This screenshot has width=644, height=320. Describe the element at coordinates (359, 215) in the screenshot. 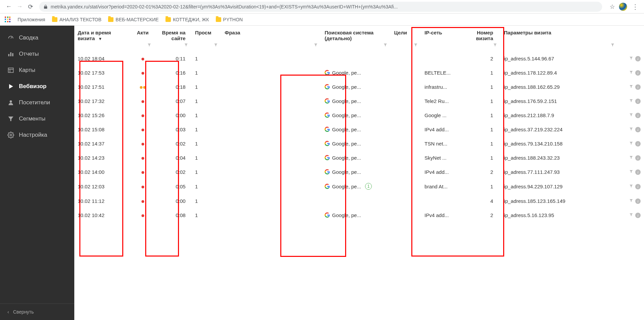

I see `table-row: 10.02 10:420:081Google, ре...IPv4 add...…` at that location.